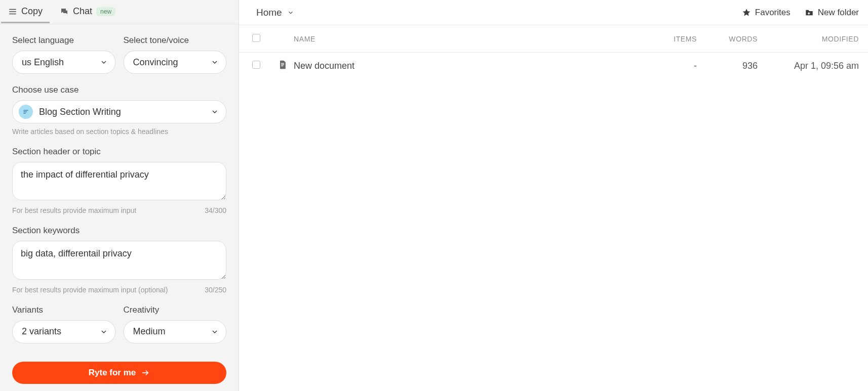 This screenshot has width=868, height=391. Describe the element at coordinates (773, 13) in the screenshot. I see `favorites-label: Favorites` at that location.